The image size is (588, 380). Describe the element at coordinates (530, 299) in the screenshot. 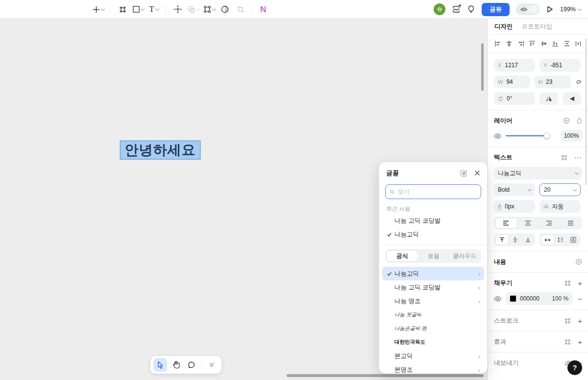

I see `fill-hex-value: 000000` at that location.